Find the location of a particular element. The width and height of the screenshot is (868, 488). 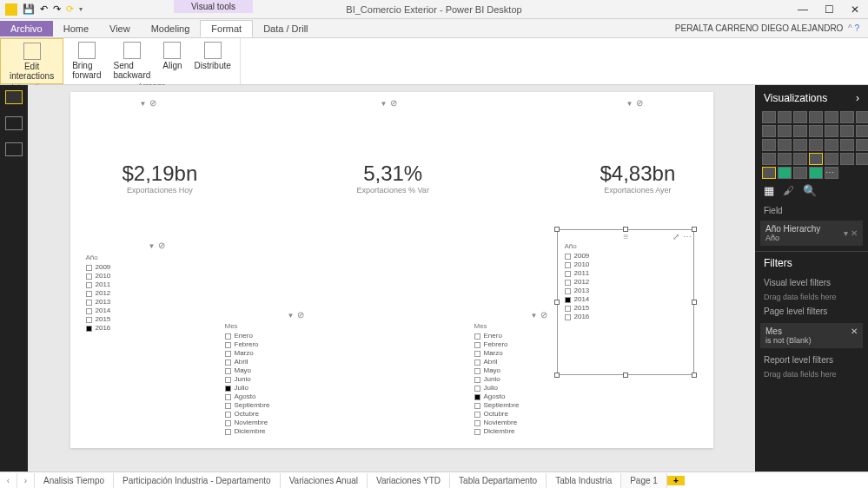

bring-forward-button: Bring forward is located at coordinates (87, 61).